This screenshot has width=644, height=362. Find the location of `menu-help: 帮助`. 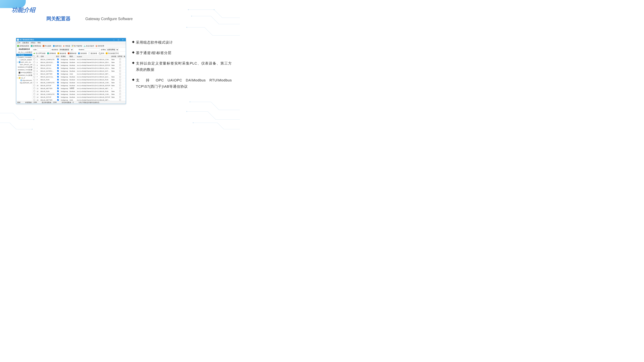

menu-help: 帮助 is located at coordinates (39, 43).